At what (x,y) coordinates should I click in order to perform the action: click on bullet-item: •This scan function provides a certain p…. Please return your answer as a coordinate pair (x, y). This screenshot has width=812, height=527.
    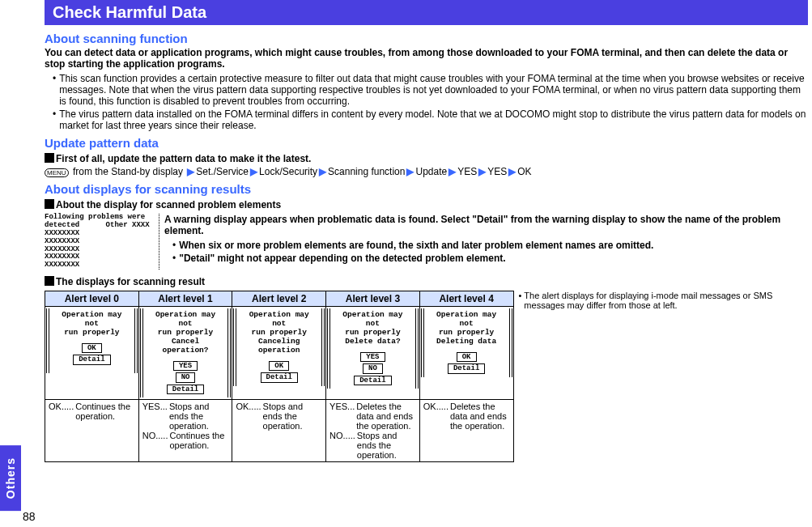
    Looking at the image, I should click on (431, 90).